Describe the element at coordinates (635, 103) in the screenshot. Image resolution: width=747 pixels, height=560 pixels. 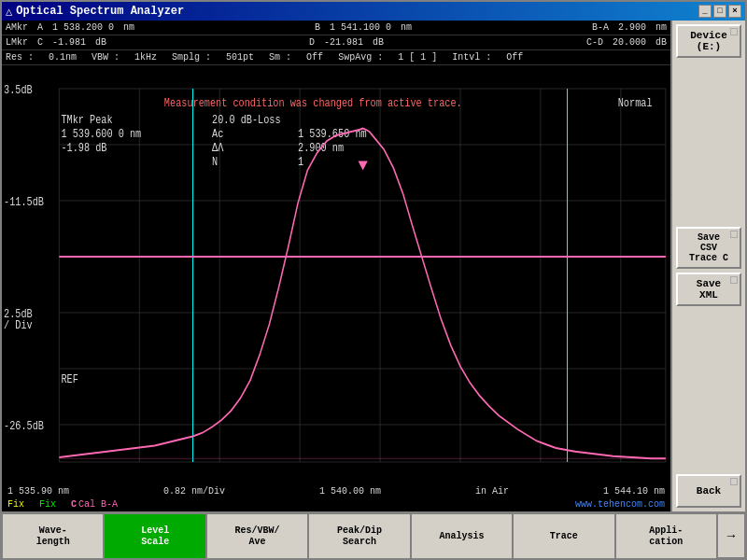
I see `svg-text: Normal` at that location.